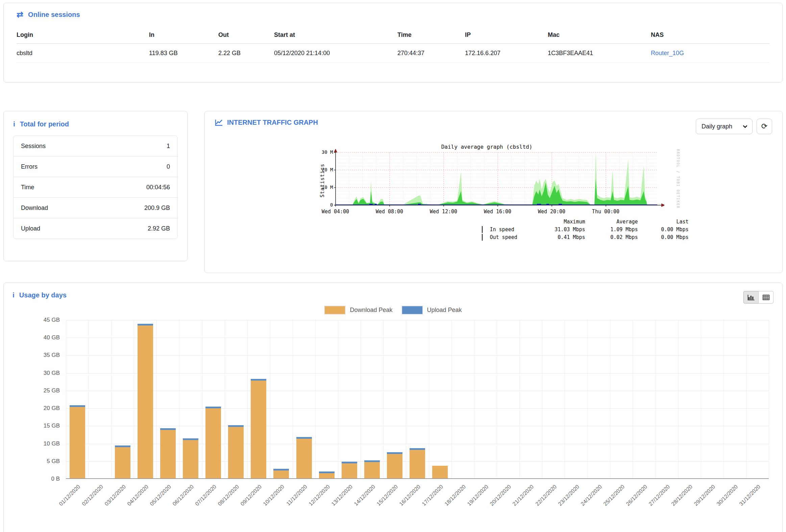  Describe the element at coordinates (138, 495) in the screenshot. I see `usage-xtick: 04/12/2020` at that location.